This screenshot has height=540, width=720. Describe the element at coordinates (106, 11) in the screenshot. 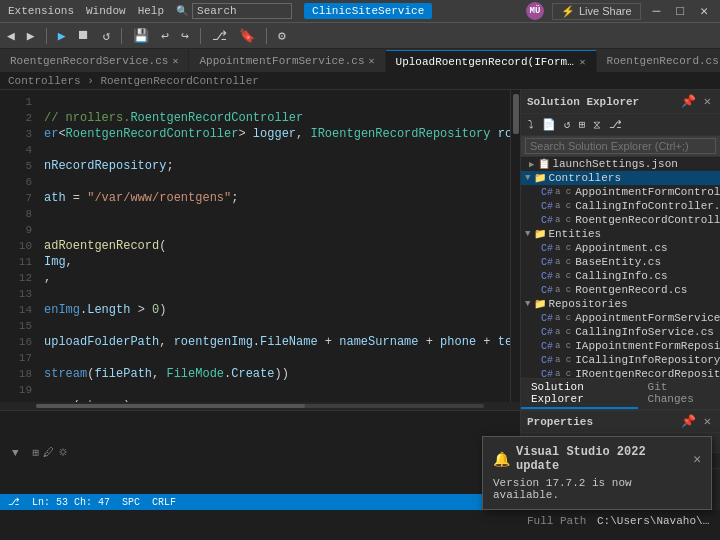

I see `title-menu-window: Window` at that location.